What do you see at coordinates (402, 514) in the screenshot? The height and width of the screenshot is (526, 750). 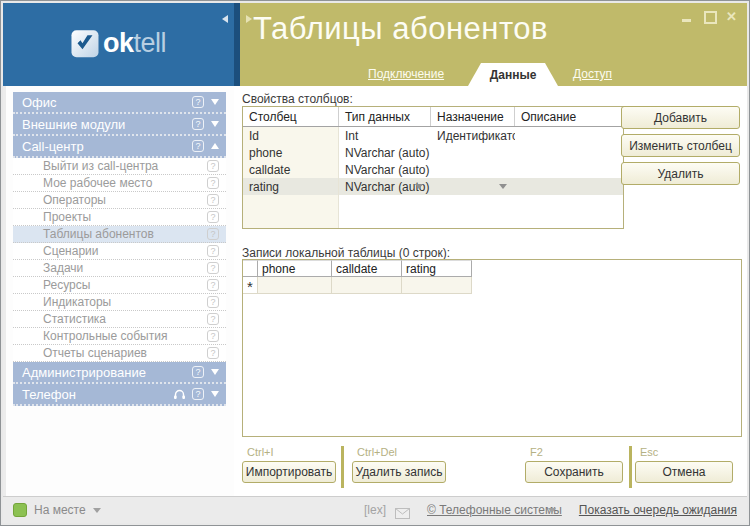 I see `mail-icon` at bounding box center [402, 514].